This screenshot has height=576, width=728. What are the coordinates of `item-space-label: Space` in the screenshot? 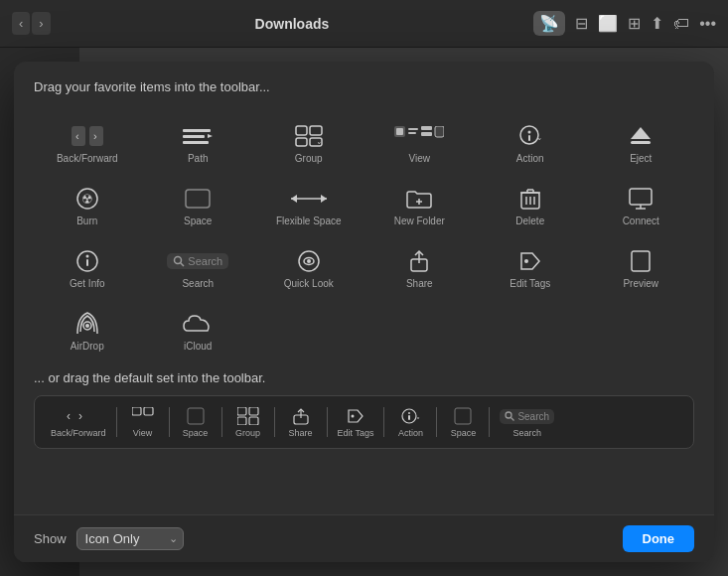 It's located at (198, 221).